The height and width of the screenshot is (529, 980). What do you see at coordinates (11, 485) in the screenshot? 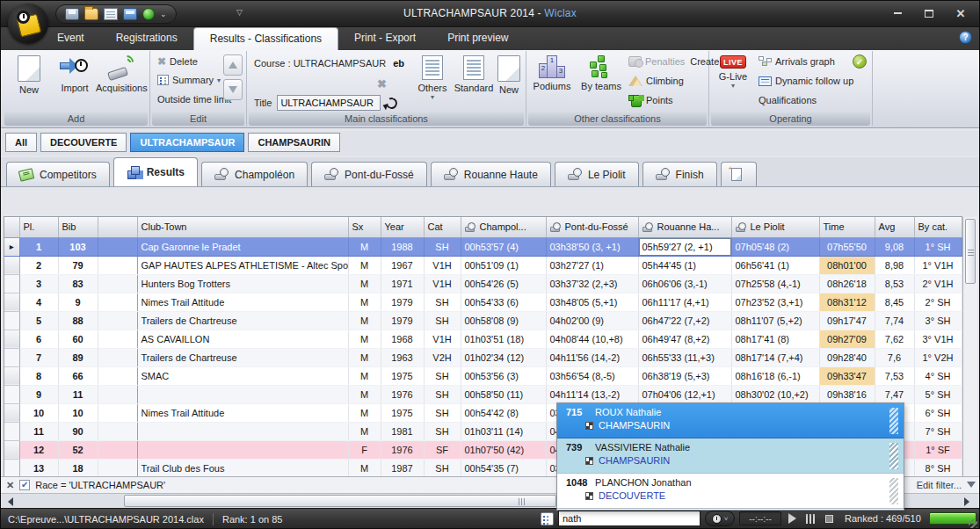
I see `close-filter-icon: ✕` at bounding box center [11, 485].